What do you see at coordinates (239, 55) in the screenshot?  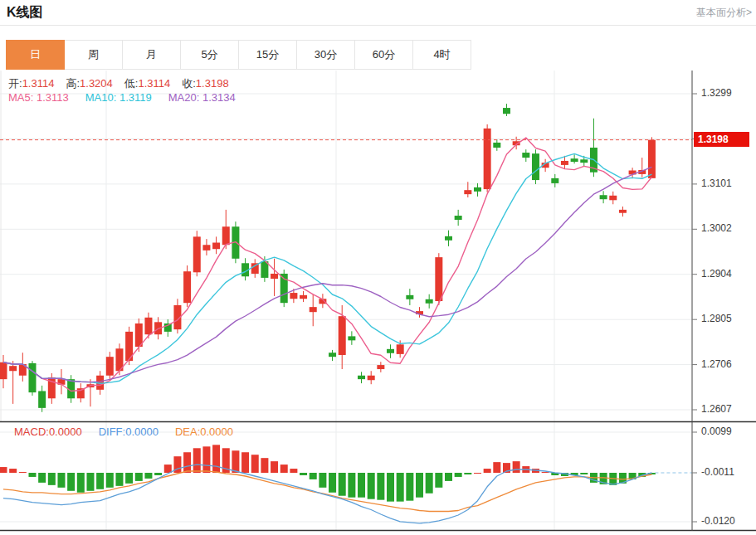 I see `timeframe-tabs: 日周月5分15分30分60分4时` at bounding box center [239, 55].